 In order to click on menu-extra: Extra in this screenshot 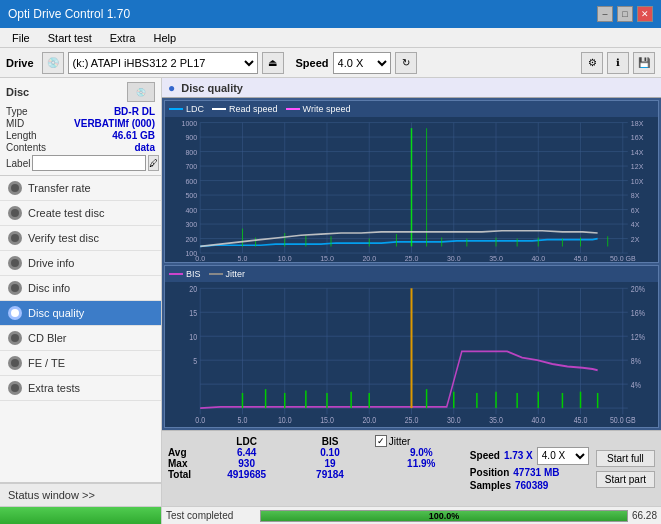, I will do `click(123, 38)`.